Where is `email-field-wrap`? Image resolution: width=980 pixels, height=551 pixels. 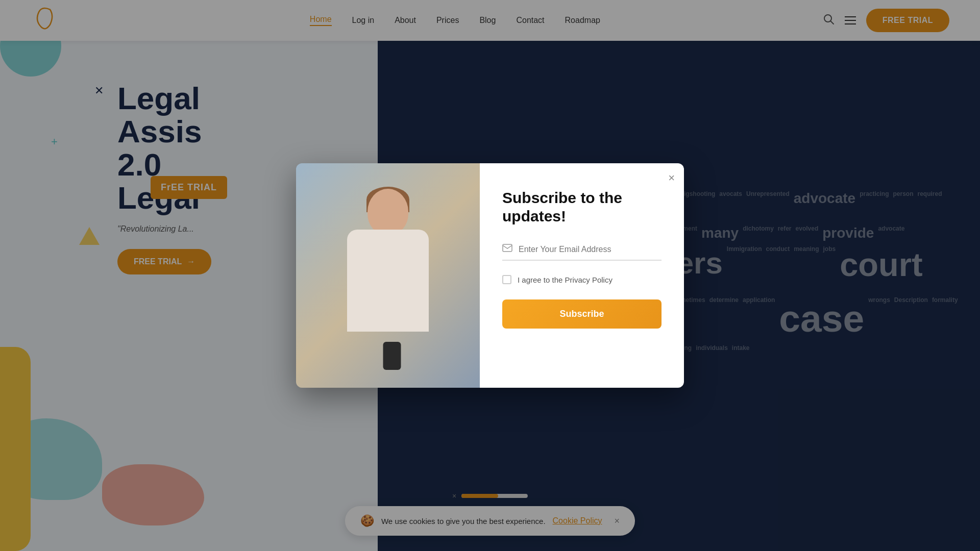
email-field-wrap is located at coordinates (582, 252).